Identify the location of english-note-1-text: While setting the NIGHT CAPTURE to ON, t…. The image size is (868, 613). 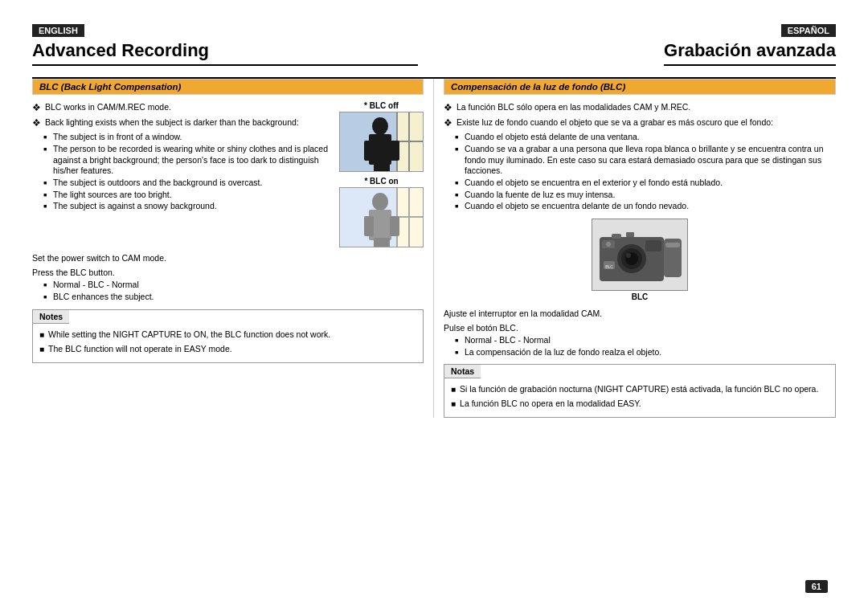
(190, 334).